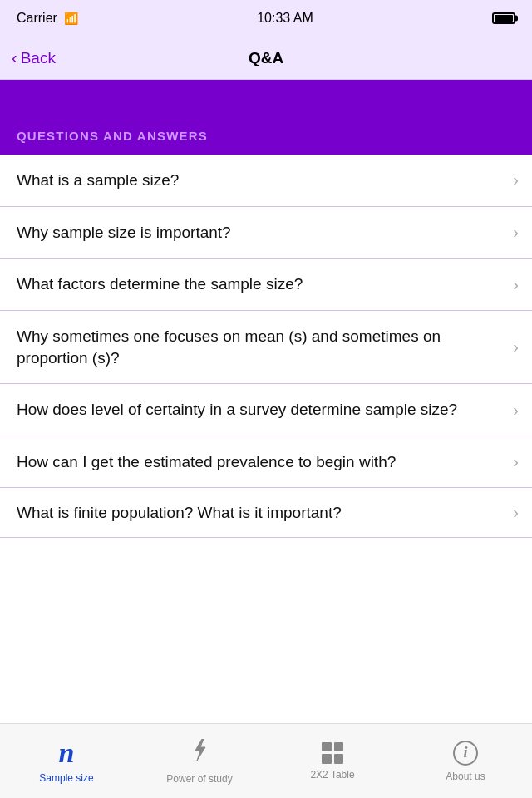 This screenshot has width=532, height=798. I want to click on chevron-icon-7: ›, so click(515, 512).